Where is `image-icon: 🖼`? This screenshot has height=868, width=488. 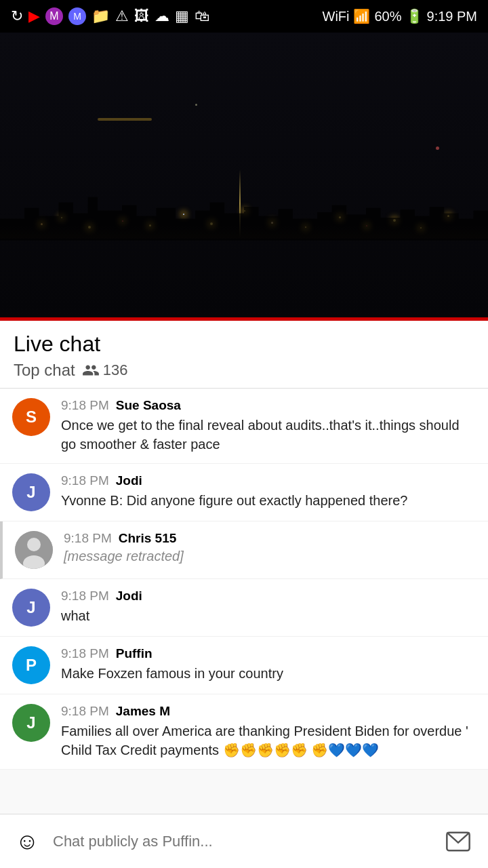 image-icon: 🖼 is located at coordinates (142, 16).